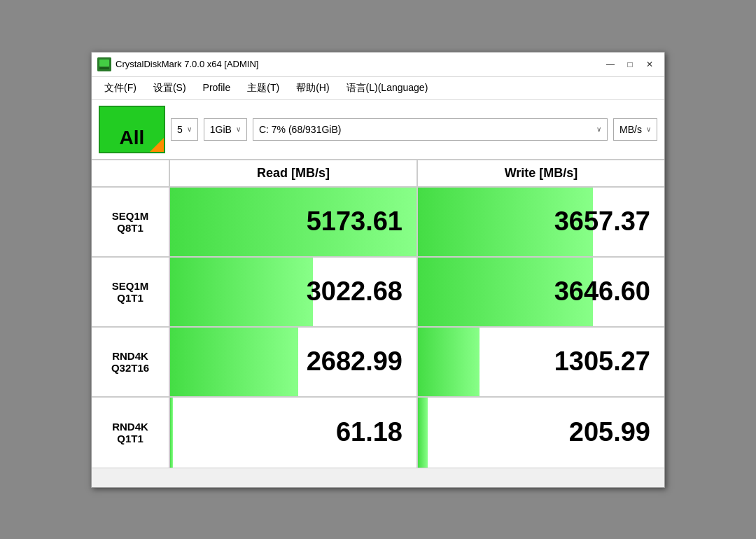 This screenshot has height=539, width=756. Describe the element at coordinates (131, 362) in the screenshot. I see `row-label-2: RND4K Q32T16` at that location.